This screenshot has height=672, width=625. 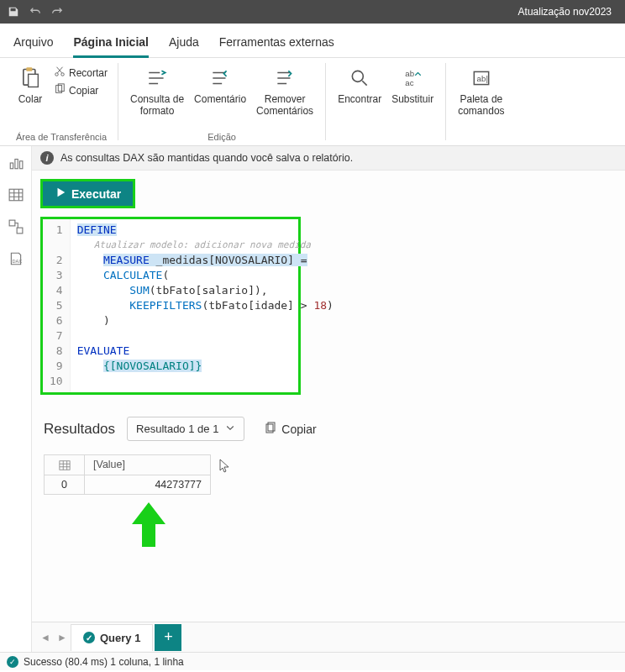 I want to click on execute-button: Executar, so click(x=87, y=193).